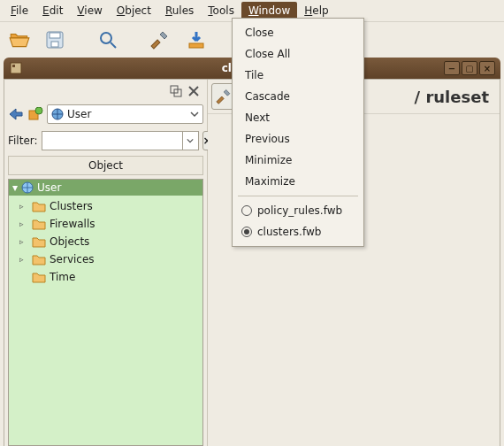 This screenshot has height=446, width=504. Describe the element at coordinates (80, 114) in the screenshot. I see `library-label: User` at that location.